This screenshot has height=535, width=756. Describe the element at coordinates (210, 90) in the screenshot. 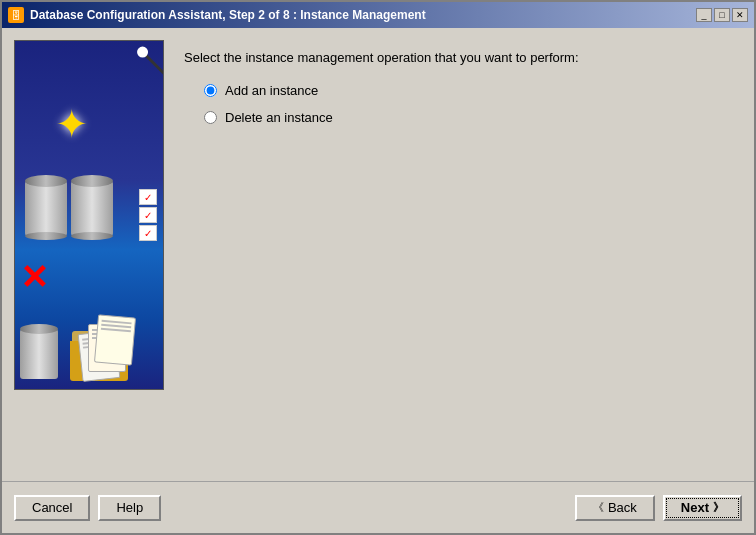

I see `add-instance-radio` at that location.